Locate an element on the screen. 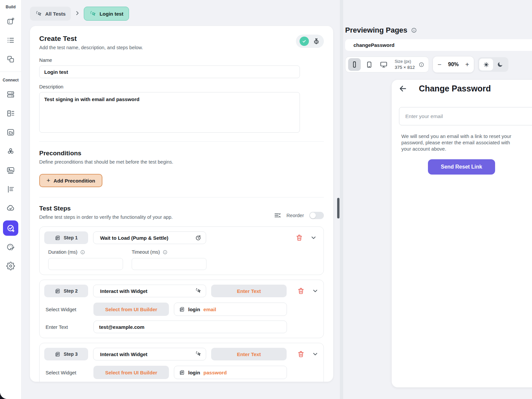  sidebar-item-media is located at coordinates (11, 170).